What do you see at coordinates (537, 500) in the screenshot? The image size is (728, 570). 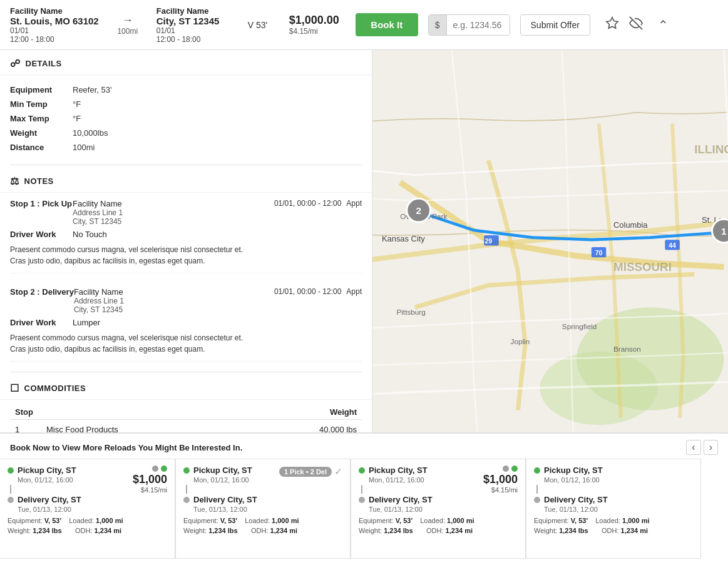 I see `delivery-dot` at bounding box center [537, 500].